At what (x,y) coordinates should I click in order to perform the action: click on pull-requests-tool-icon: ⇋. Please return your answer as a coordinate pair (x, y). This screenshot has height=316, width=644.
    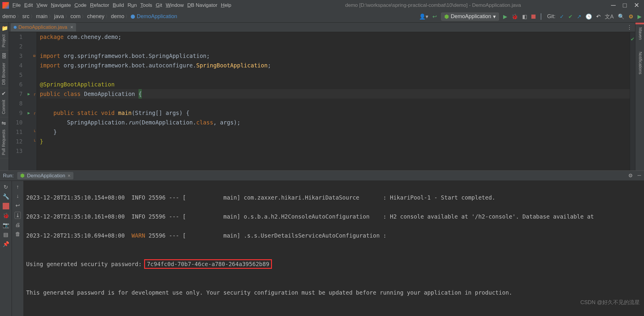
    Looking at the image, I should click on (4, 123).